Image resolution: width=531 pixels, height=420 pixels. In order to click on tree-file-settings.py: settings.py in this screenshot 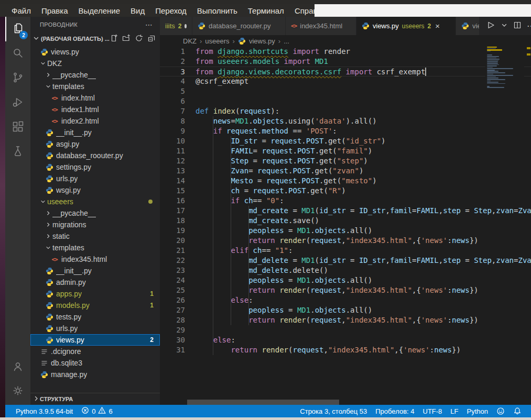, I will do `click(95, 167)`.